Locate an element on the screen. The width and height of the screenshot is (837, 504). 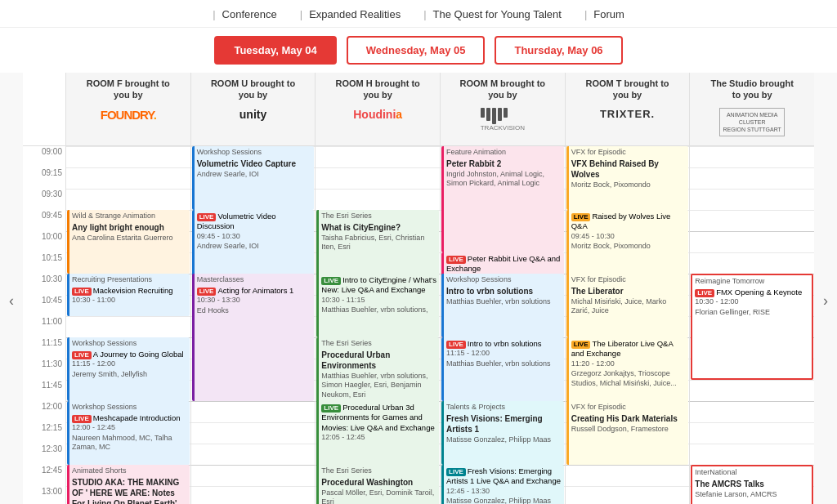
date-tab-tuesday: Tuesday, May 04 is located at coordinates (275, 51).